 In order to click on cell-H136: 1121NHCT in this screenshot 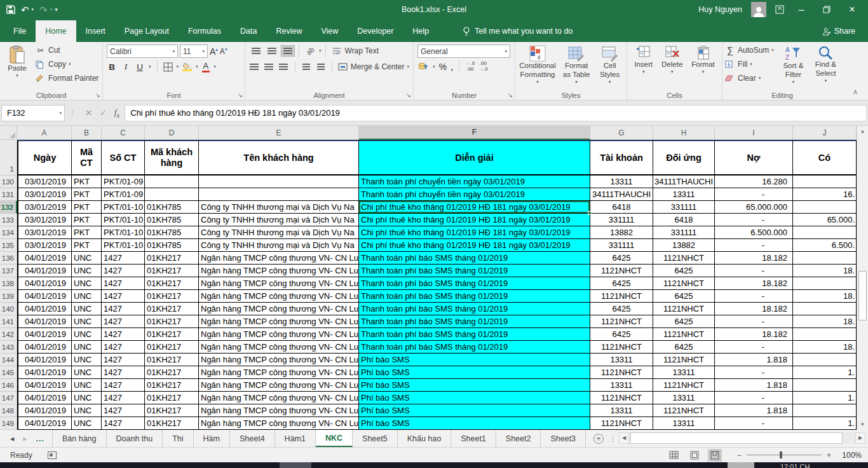, I will do `click(684, 258)`.